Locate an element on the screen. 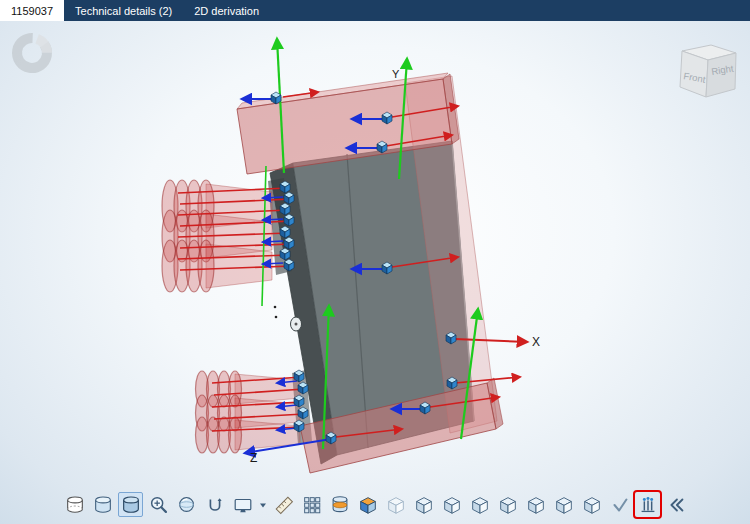 The height and width of the screenshot is (524, 750). view-cube: Front Right is located at coordinates (700, 80).